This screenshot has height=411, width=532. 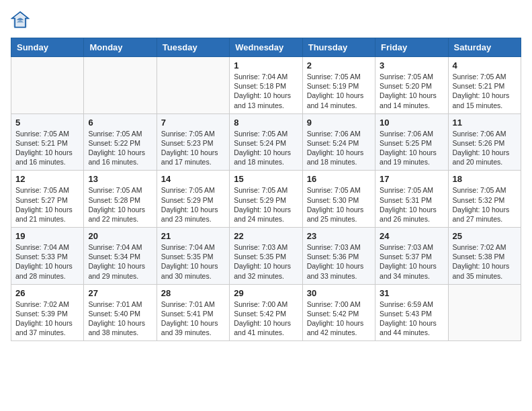 What do you see at coordinates (266, 236) in the screenshot?
I see `day-number: 22` at bounding box center [266, 236].